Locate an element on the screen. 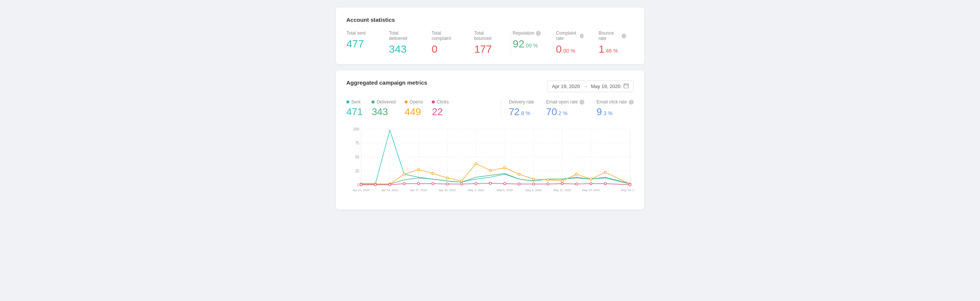 This screenshot has height=301, width=980. metric-opens: Opens 449 is located at coordinates (414, 108).